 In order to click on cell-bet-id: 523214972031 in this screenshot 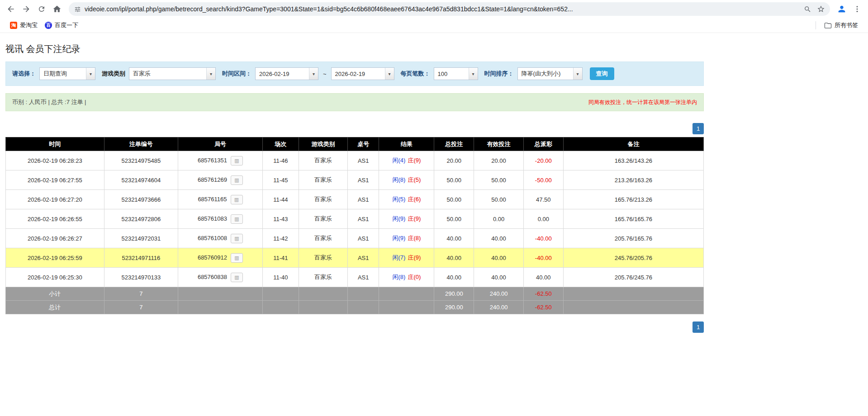, I will do `click(141, 239)`.